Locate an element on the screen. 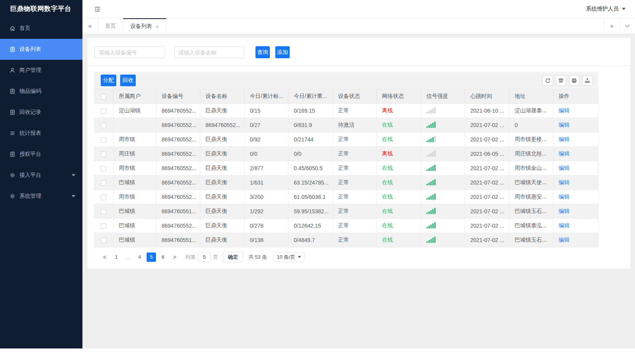 Image resolution: width=635 pixels, height=364 pixels. sidebar-item-system-mgmt: 系统管理 is located at coordinates (41, 196).